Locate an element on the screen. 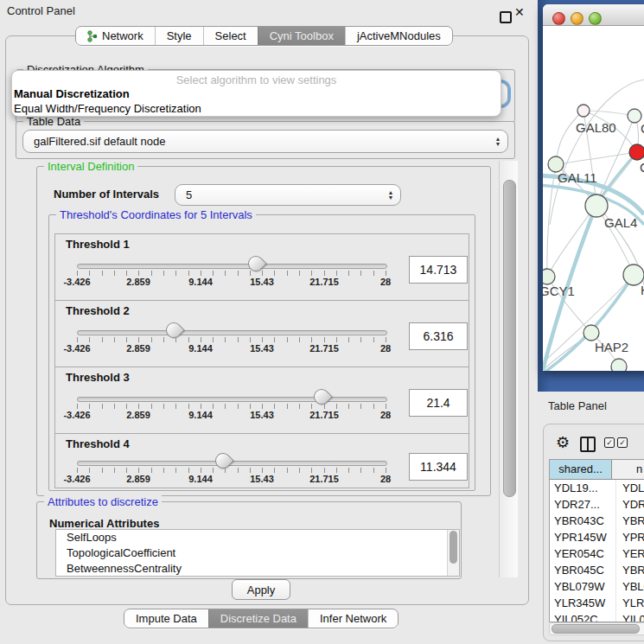 The width and height of the screenshot is (644, 644). number-of-intervals-spinner: 5 ▲▼ is located at coordinates (288, 195).